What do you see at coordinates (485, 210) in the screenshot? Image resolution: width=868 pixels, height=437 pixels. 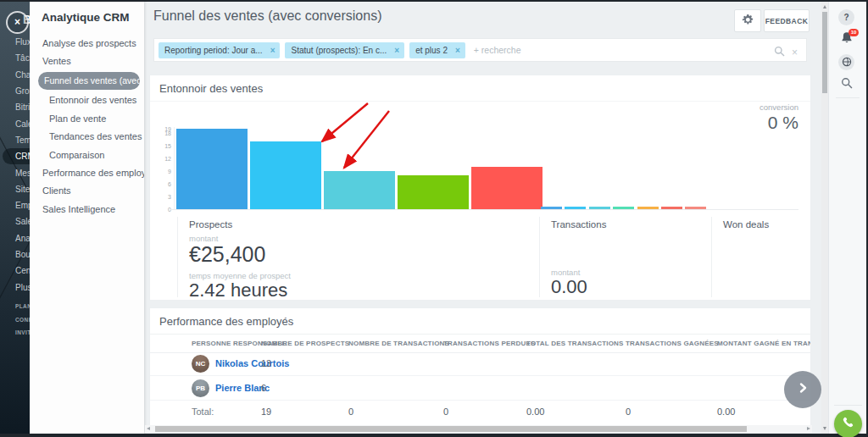 I see `x-axis-line` at bounding box center [485, 210].